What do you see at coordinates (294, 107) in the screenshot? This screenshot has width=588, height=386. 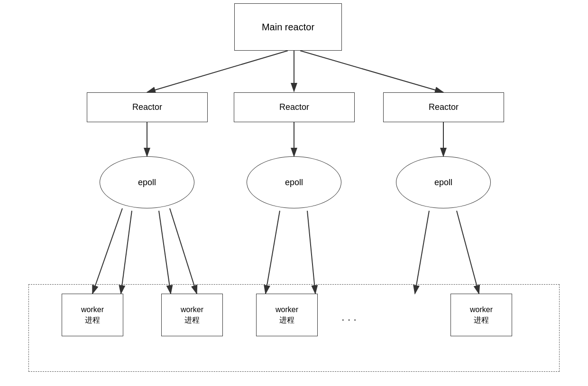 I see `reactor2-node: Reactor` at bounding box center [294, 107].